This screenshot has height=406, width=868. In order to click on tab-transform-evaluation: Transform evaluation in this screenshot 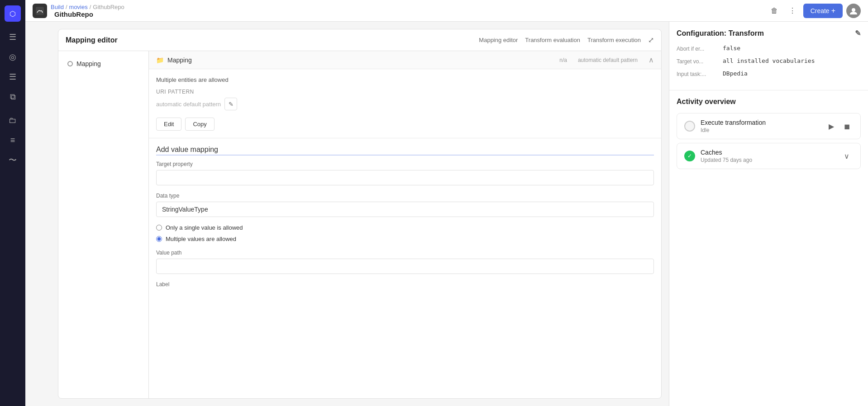, I will do `click(553, 40)`.